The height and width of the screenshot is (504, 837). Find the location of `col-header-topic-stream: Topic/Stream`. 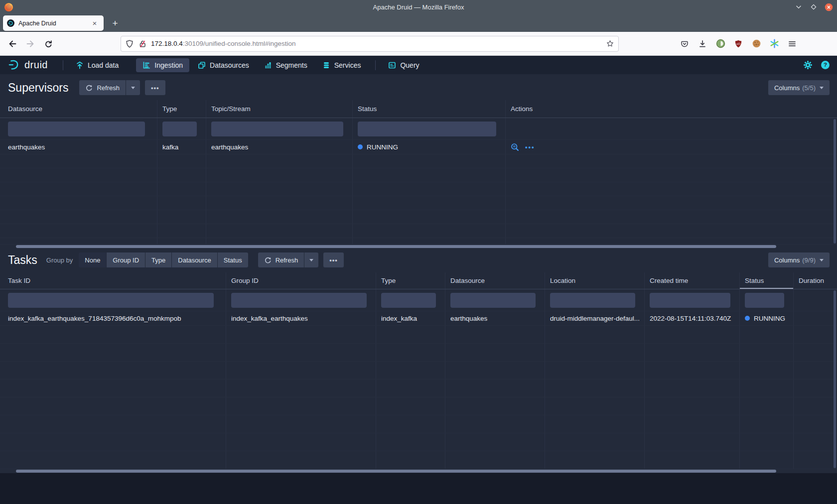

col-header-topic-stream: Topic/Stream is located at coordinates (279, 109).